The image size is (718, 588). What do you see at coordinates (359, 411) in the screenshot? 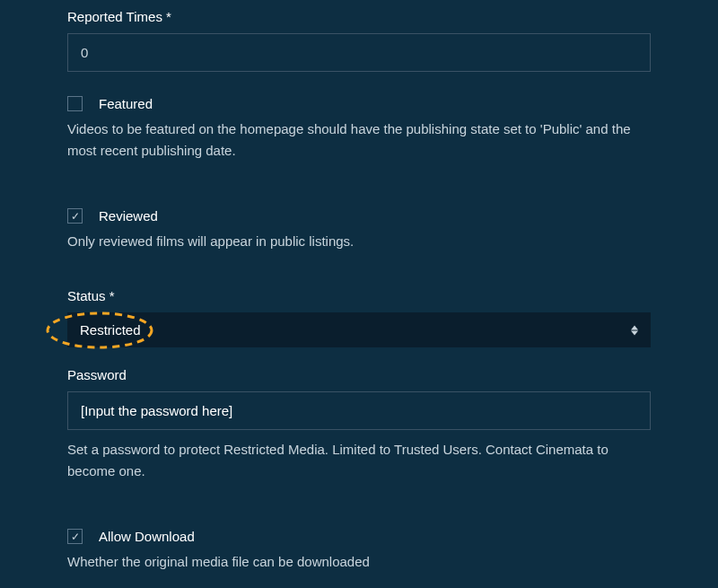
I see `password-input` at bounding box center [359, 411].